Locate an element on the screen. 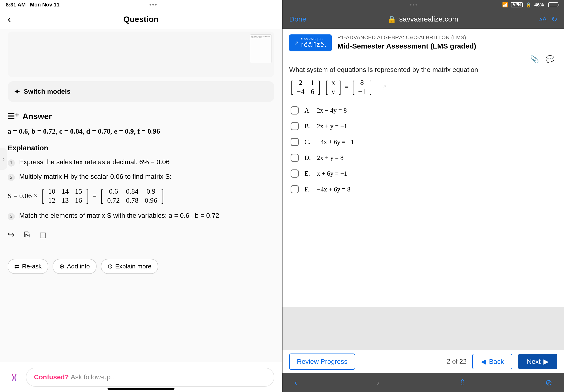 The width and height of the screenshot is (564, 392). review-progress-button: Review Progress is located at coordinates (322, 362).